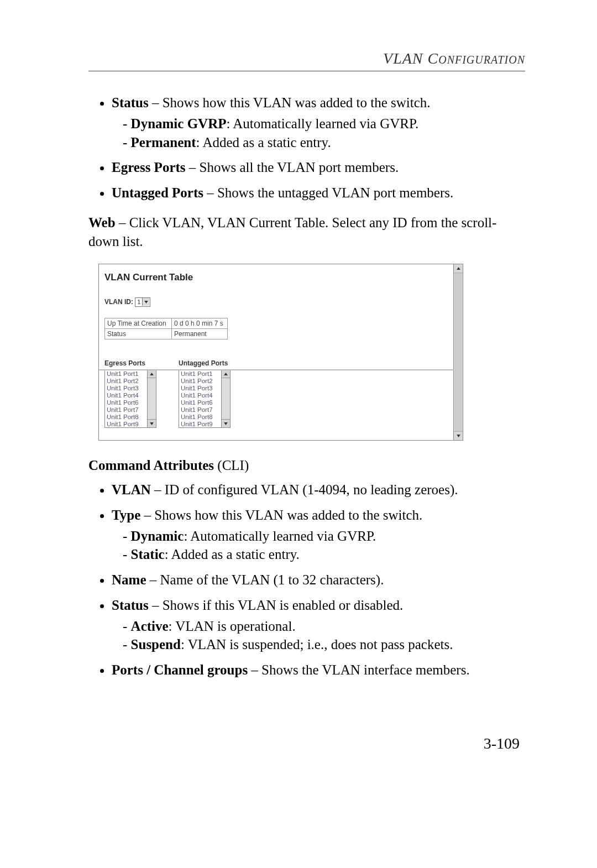 Image resolution: width=597 pixels, height=868 pixels. I want to click on list-item: Status – Shows how this VLAN was added t…, so click(318, 123).